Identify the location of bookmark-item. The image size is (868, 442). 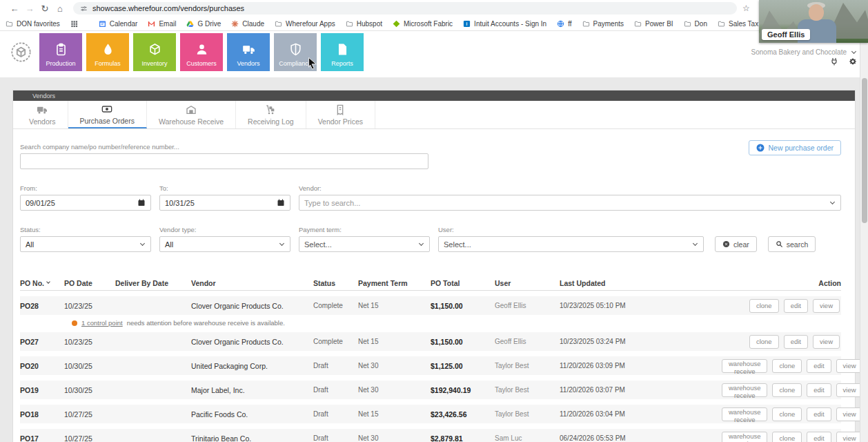
(75, 23).